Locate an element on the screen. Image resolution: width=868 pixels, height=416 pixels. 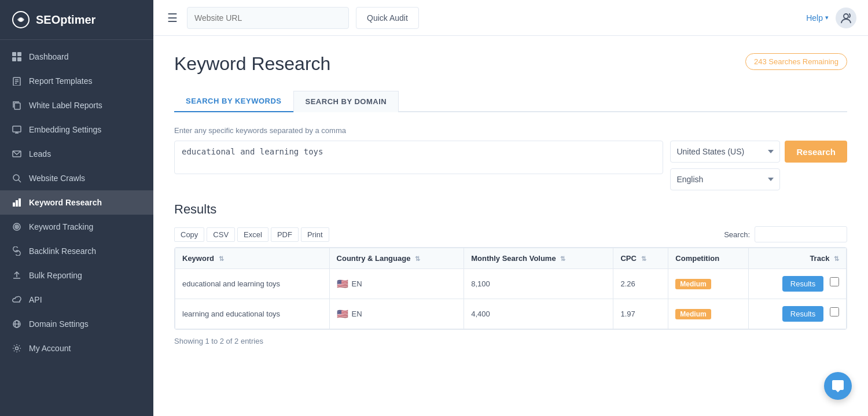
cell-country-2: 🇺🇸 EN is located at coordinates (397, 314).